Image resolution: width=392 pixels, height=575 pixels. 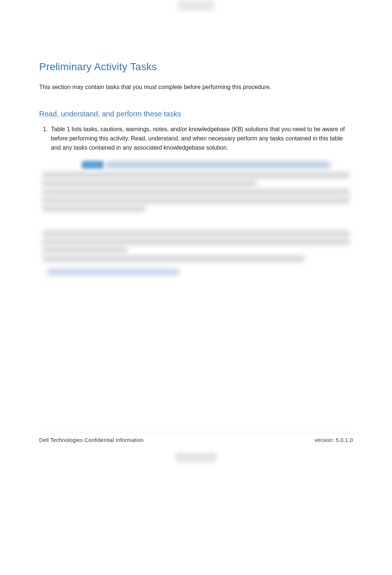 I want to click on table-label-blurred, so click(x=93, y=165).